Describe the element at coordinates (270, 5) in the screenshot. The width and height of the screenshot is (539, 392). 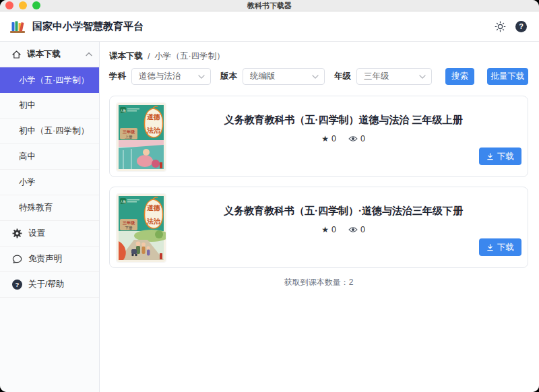
I see `window-title: 教科书下载器` at that location.